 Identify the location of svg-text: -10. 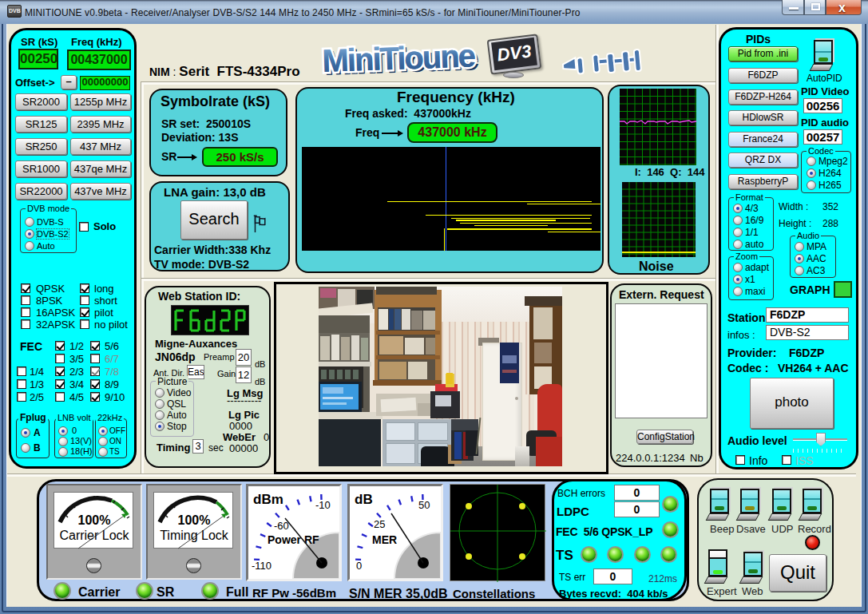
(323, 505).